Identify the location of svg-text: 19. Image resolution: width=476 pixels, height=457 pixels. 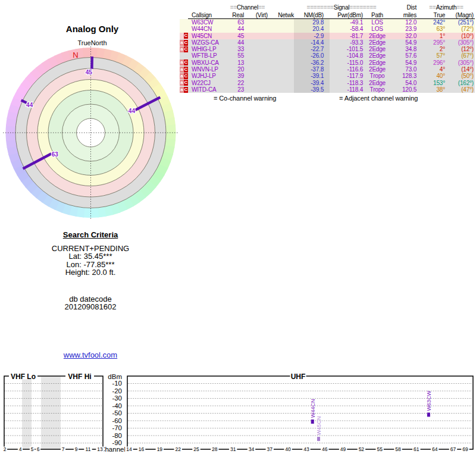
(160, 449).